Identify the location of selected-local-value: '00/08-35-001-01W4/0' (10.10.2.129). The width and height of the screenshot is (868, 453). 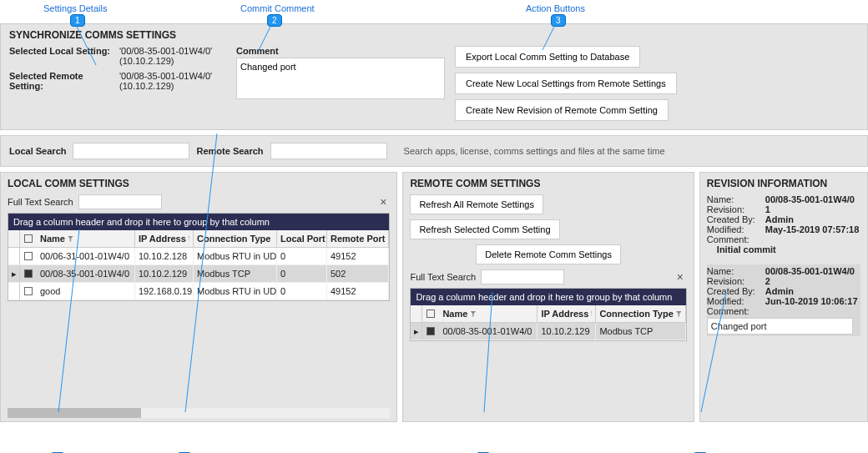
(173, 56).